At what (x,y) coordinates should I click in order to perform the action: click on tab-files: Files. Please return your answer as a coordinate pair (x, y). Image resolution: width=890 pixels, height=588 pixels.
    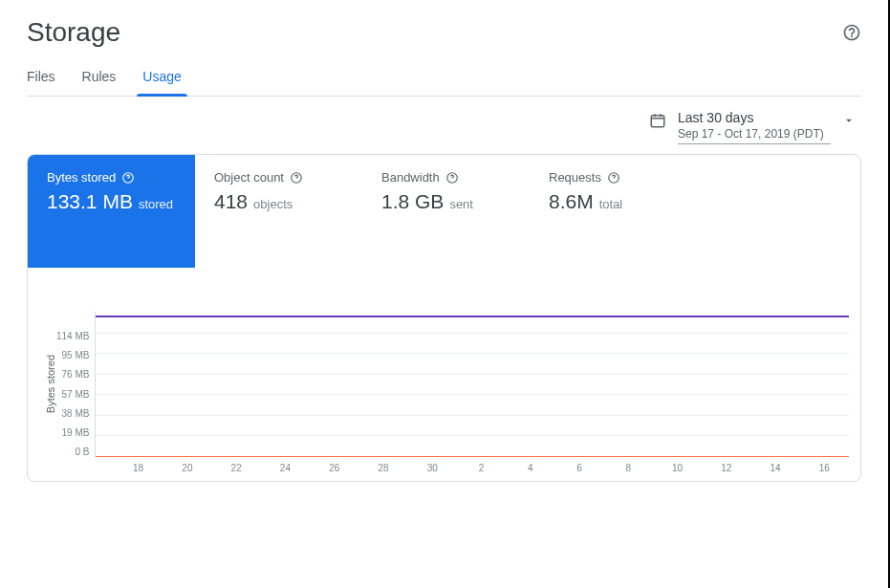
    Looking at the image, I should click on (41, 82).